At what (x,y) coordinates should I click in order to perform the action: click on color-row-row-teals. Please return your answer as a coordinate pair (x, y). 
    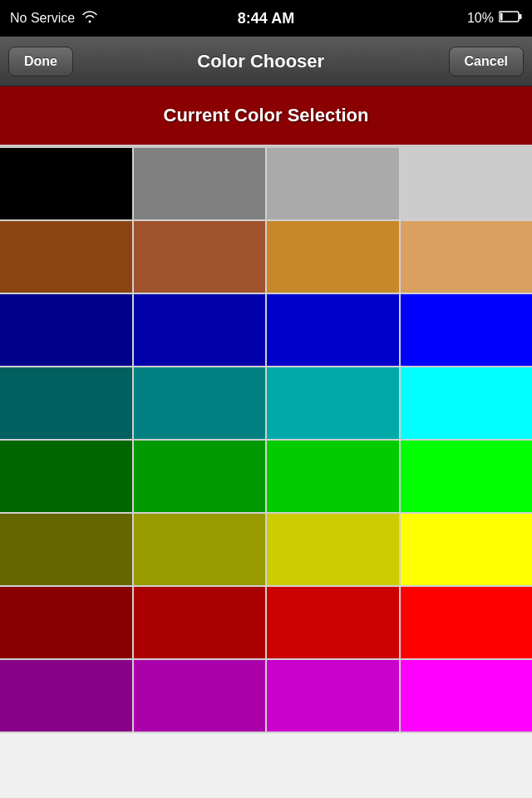
    Looking at the image, I should click on (266, 404).